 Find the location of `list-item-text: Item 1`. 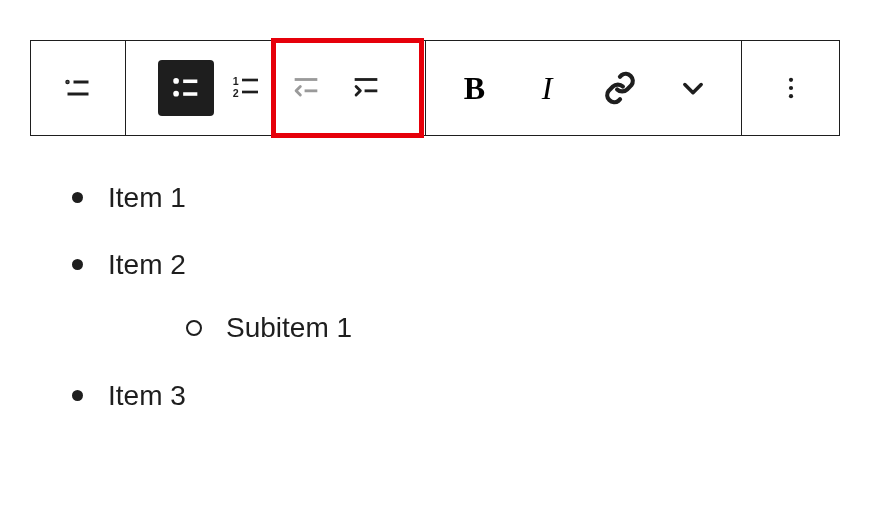

list-item-text: Item 1 is located at coordinates (147, 198).